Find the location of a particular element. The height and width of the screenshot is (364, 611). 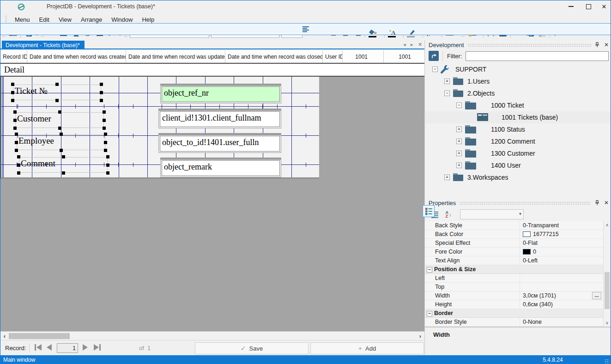

tree-item-1300-customer: + 1300 Customer is located at coordinates (518, 153).